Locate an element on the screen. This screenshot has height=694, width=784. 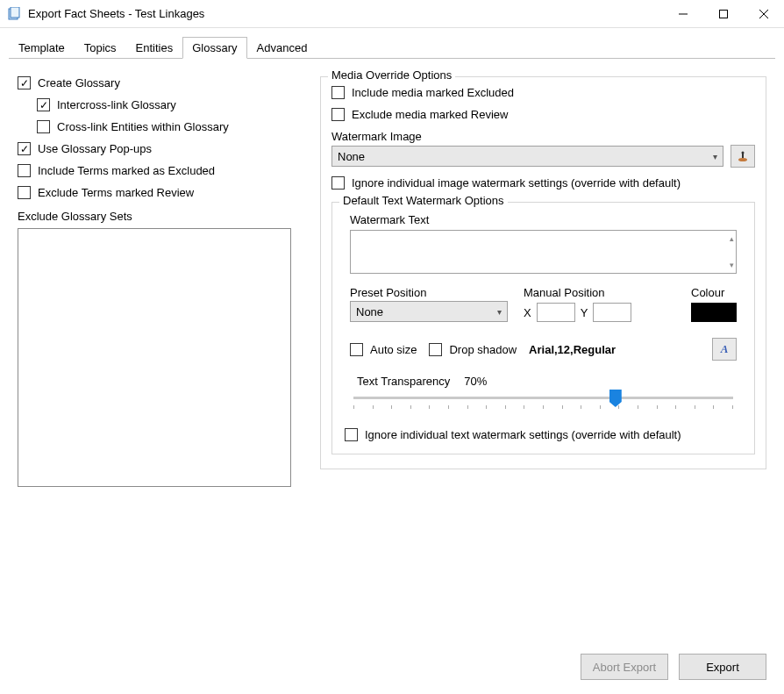
exclude-sets-label: Exclude Glossary Sets is located at coordinates (160, 216).